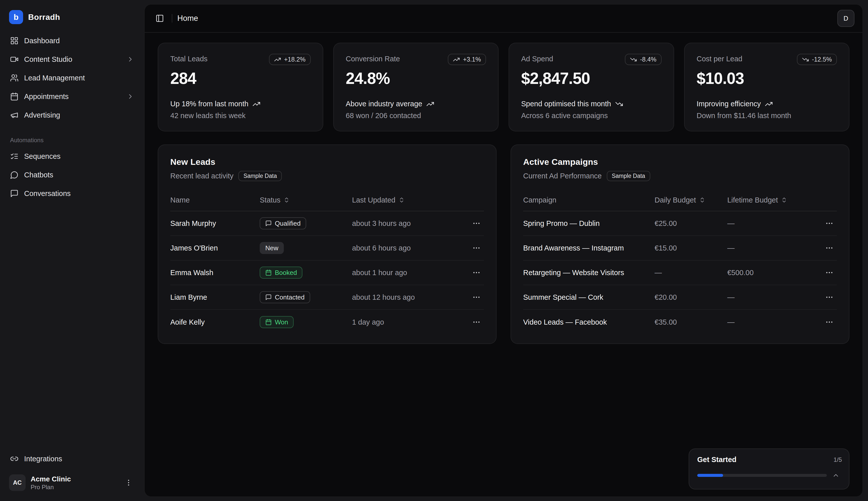 The image size is (868, 501). I want to click on sidebar-item-label: Sequences, so click(42, 156).